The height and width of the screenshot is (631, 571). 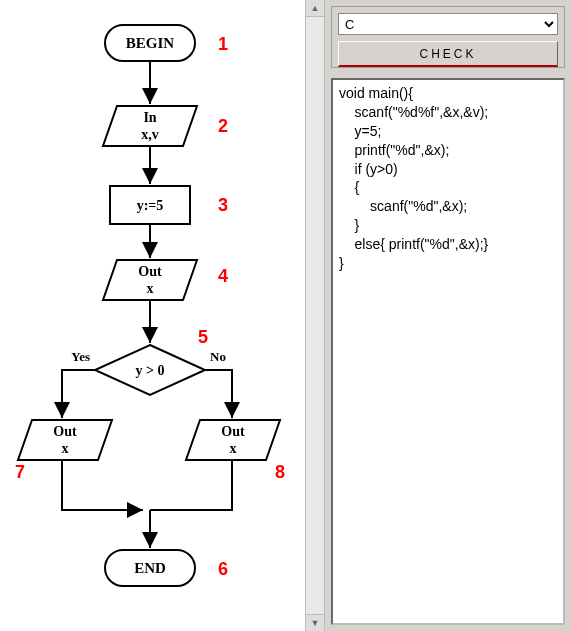 I want to click on label-yes: Yes, so click(x=80, y=356).